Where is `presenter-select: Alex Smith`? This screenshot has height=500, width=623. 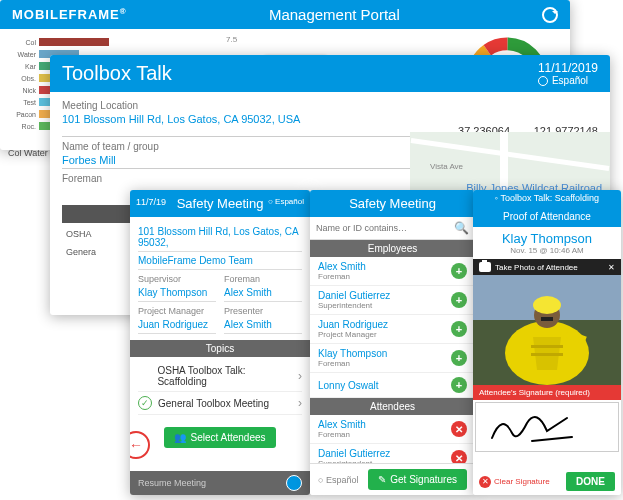 presenter-select: Alex Smith is located at coordinates (263, 325).